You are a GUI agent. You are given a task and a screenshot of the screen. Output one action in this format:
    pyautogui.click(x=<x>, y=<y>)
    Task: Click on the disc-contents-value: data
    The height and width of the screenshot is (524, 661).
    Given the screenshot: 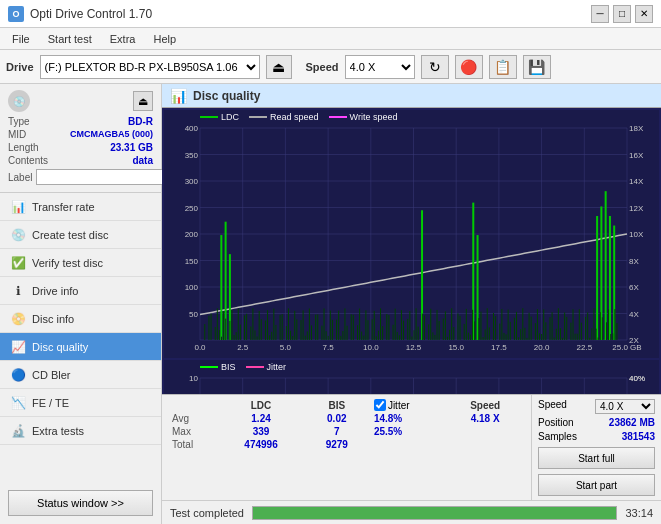 What is the action you would take?
    pyautogui.click(x=142, y=160)
    